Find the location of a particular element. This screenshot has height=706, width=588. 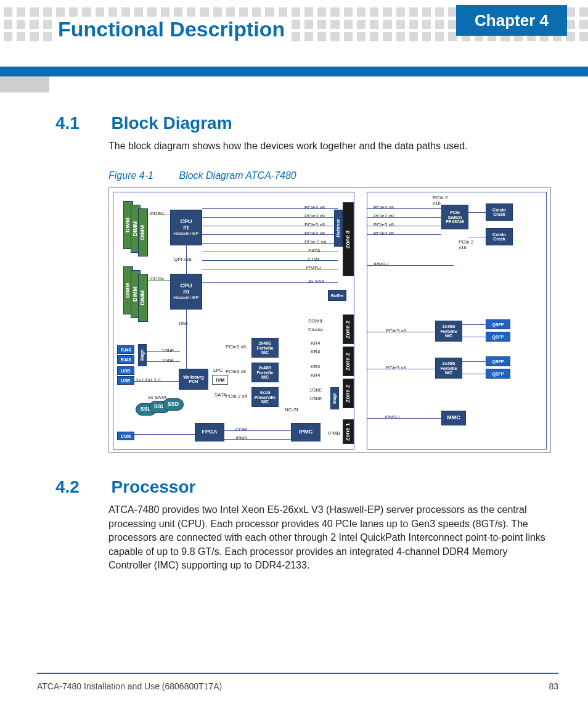

section-4-2: 4.2 Processor ATCA-7480 provides two Int… is located at coordinates (303, 525).